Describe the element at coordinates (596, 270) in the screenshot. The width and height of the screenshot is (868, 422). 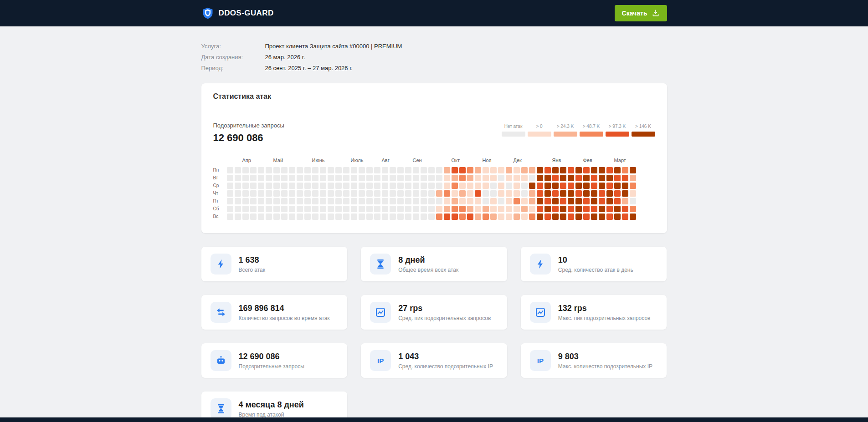
I see `stat-label: Сред. количество атак в день` at that location.